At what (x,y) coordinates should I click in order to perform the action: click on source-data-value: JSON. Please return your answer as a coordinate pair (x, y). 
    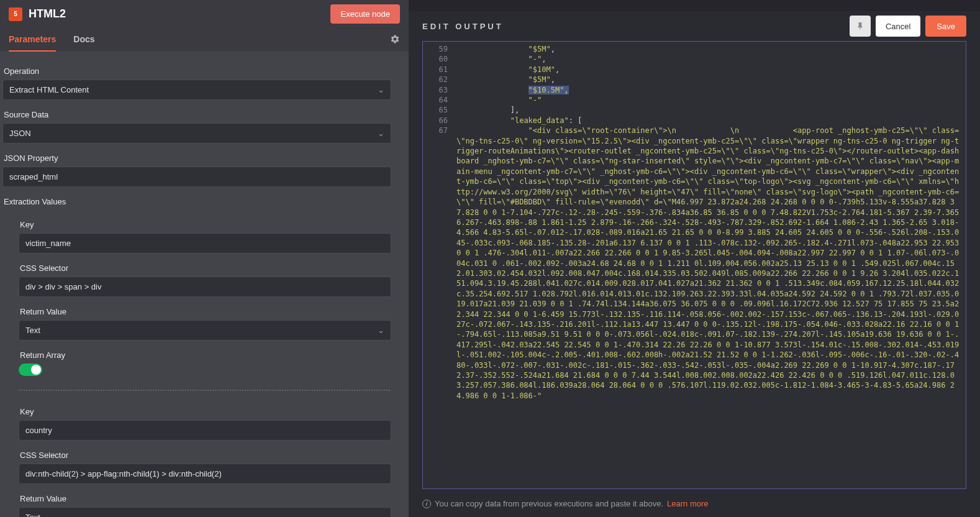
    Looking at the image, I should click on (20, 133).